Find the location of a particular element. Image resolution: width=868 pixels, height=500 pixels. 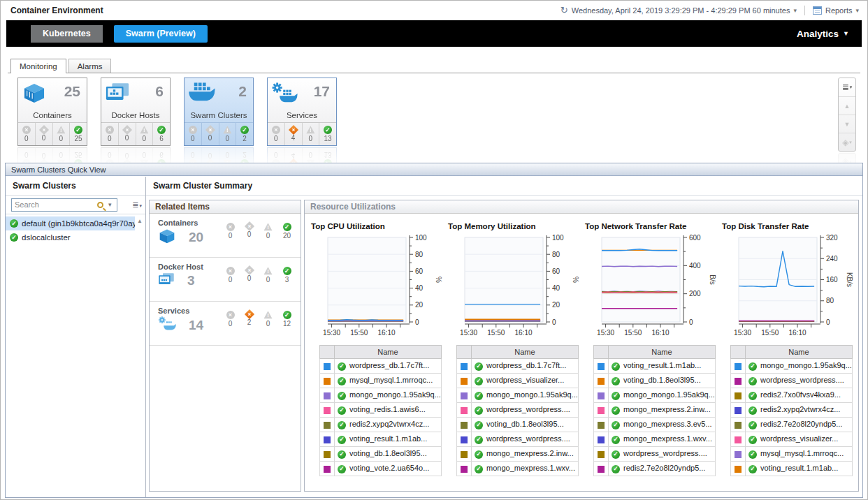

scroll-up-button: ▲ is located at coordinates (847, 105).